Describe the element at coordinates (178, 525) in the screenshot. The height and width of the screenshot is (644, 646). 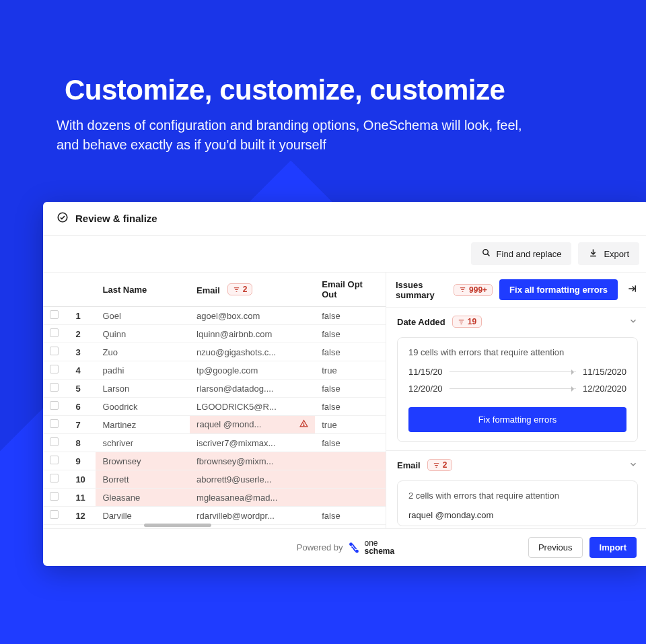
I see `horizontal-scrollbar` at that location.